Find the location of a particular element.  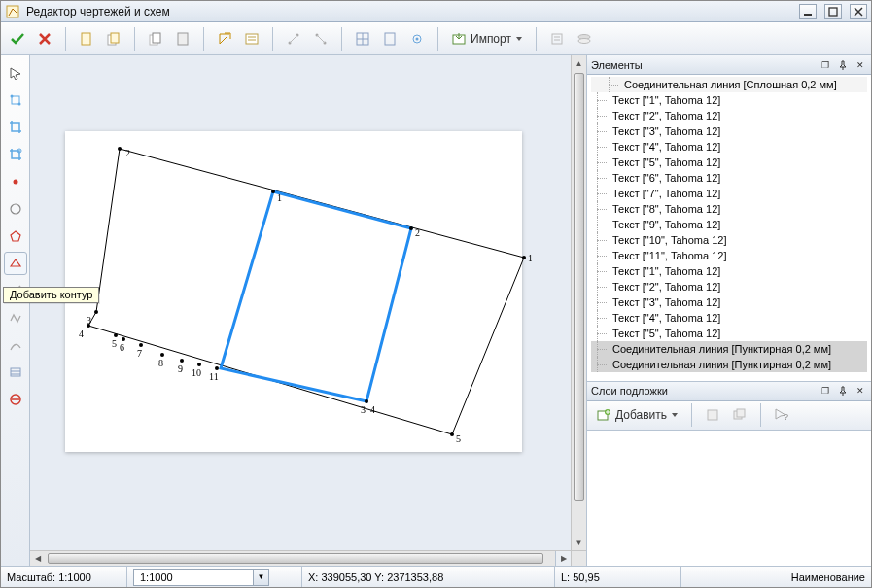

page-button is located at coordinates (390, 39).